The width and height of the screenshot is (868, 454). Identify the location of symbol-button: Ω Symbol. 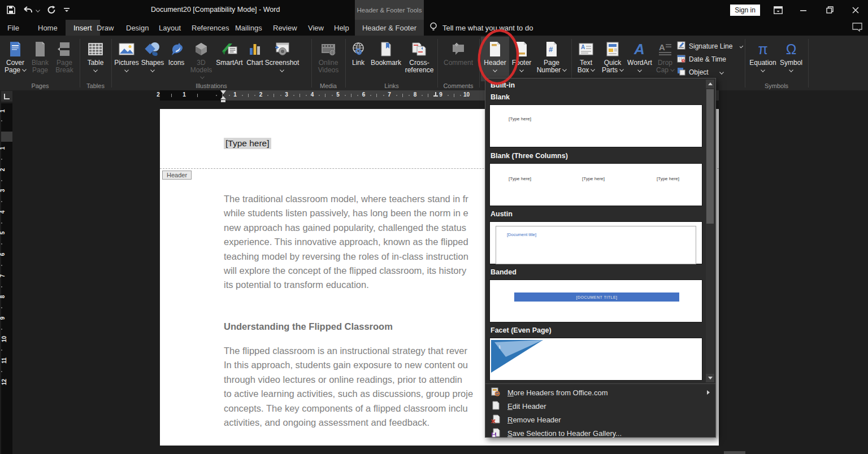
(791, 59).